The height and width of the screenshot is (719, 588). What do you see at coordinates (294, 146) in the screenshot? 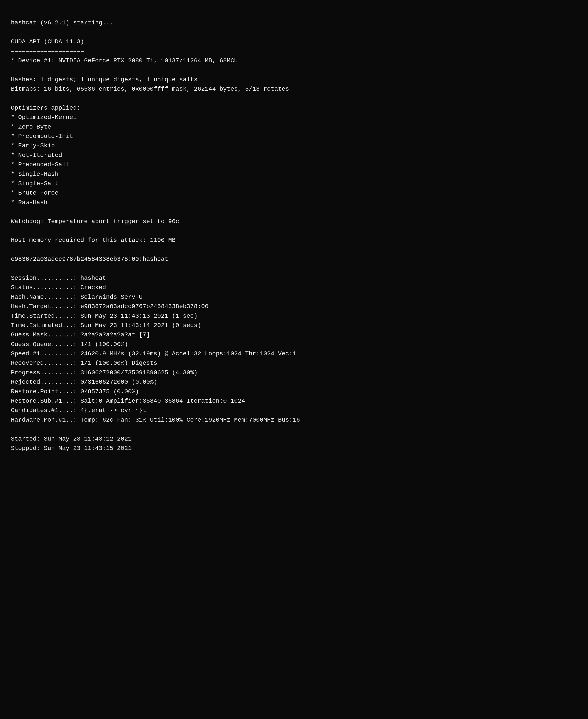
I see `terminal-line: * Early-Skip` at bounding box center [294, 146].